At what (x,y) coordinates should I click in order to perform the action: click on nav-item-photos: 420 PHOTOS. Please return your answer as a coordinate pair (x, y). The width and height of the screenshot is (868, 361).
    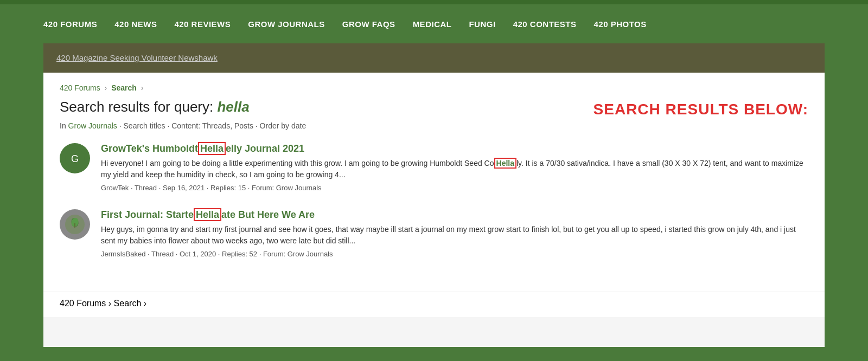
    Looking at the image, I should click on (621, 24).